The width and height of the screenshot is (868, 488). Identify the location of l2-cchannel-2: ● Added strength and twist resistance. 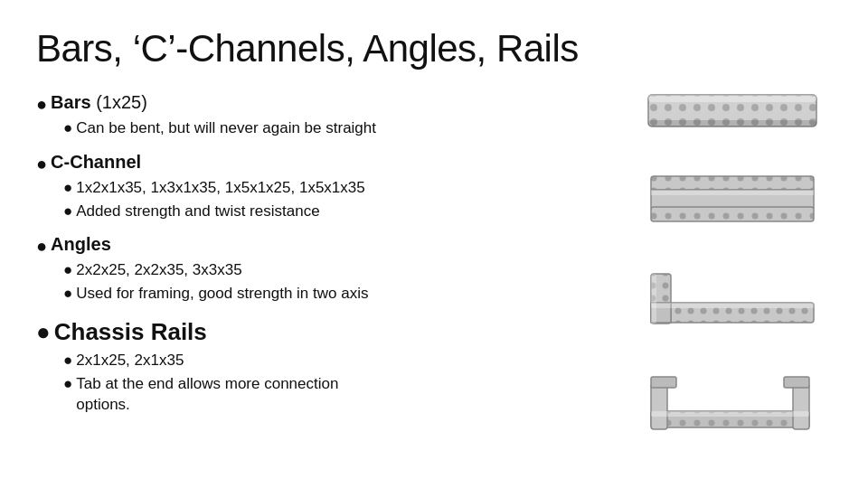
(348, 211).